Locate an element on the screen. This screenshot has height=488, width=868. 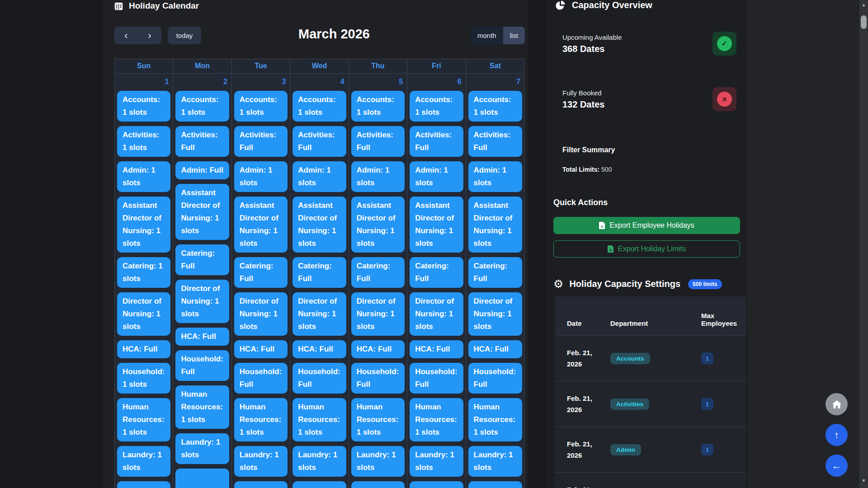
back-button: ← is located at coordinates (836, 465).